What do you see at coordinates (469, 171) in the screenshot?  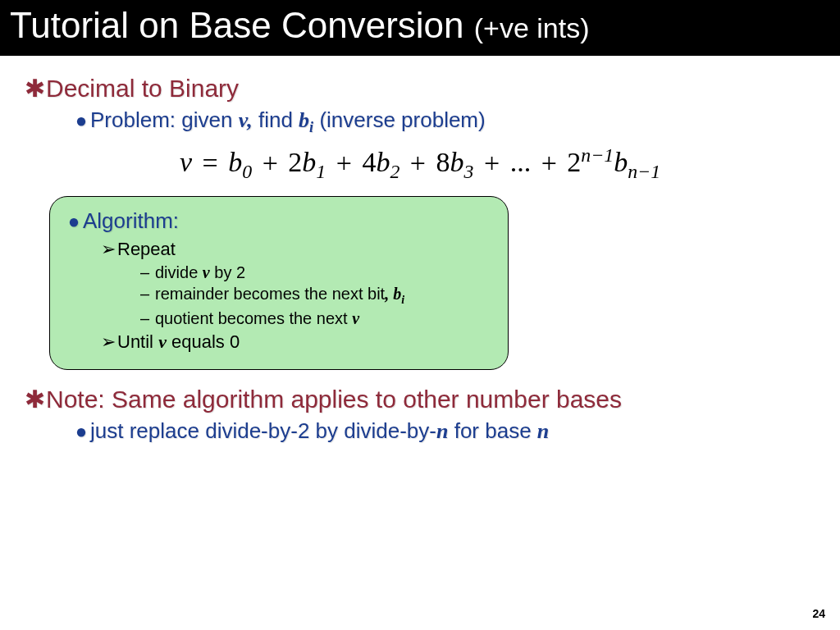 I see `eq-b3-sub: 3` at bounding box center [469, 171].